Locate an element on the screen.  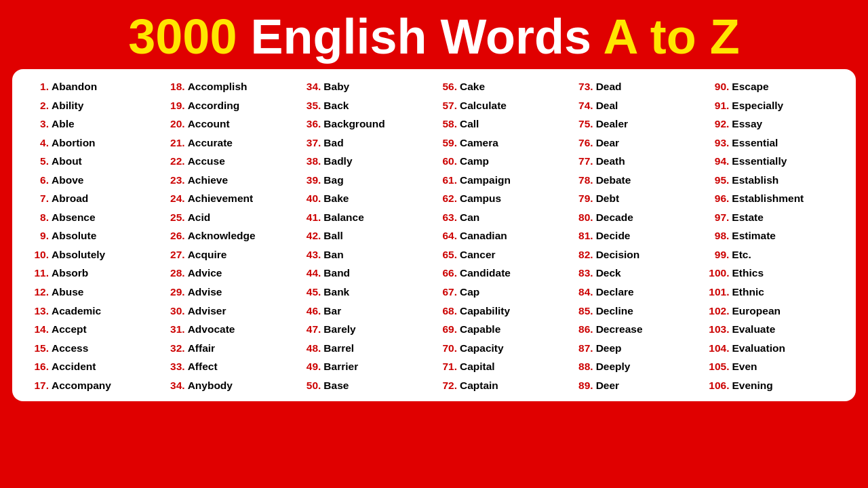
word-text: Can is located at coordinates (469, 218).